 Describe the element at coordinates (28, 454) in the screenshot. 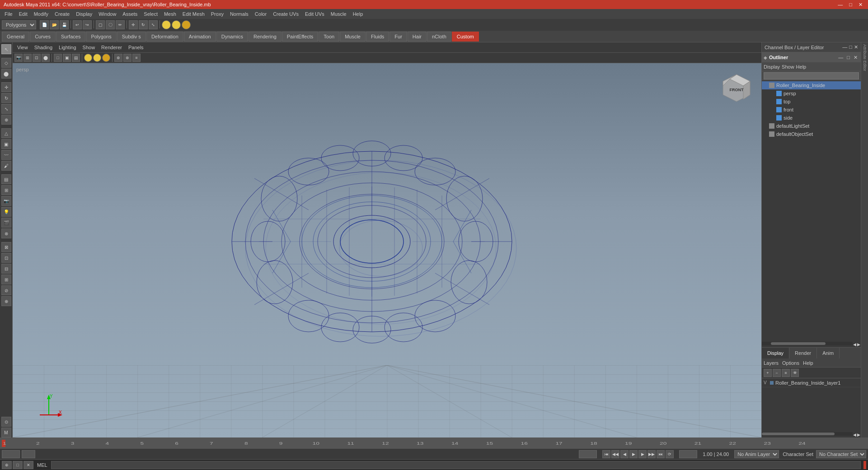

I see `frame-current-input: 1` at that location.